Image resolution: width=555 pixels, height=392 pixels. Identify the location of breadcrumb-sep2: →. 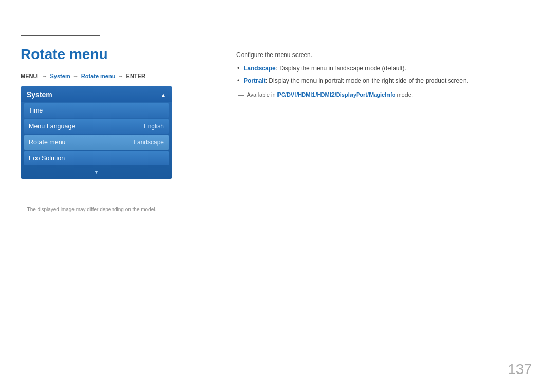
(77, 76).